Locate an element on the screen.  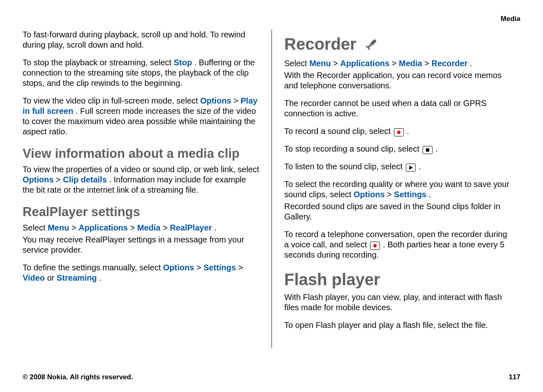
ui-label-video: Video is located at coordinates (34, 278).